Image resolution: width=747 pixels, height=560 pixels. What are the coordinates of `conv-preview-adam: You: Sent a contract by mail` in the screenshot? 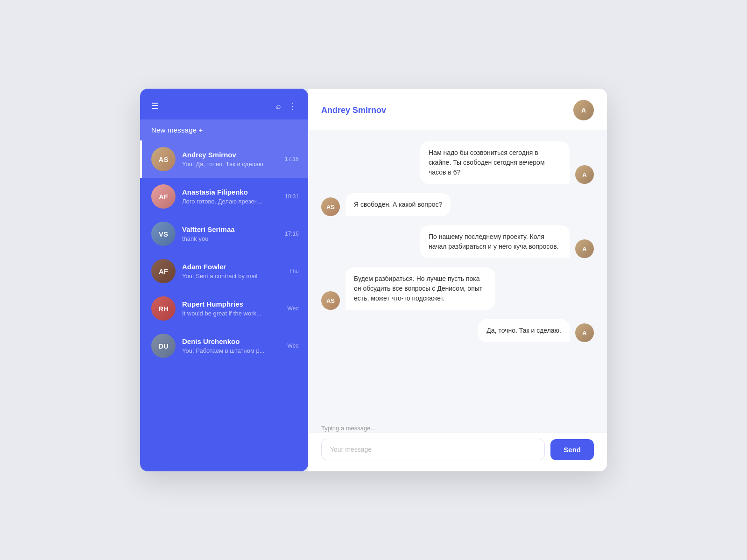 It's located at (233, 276).